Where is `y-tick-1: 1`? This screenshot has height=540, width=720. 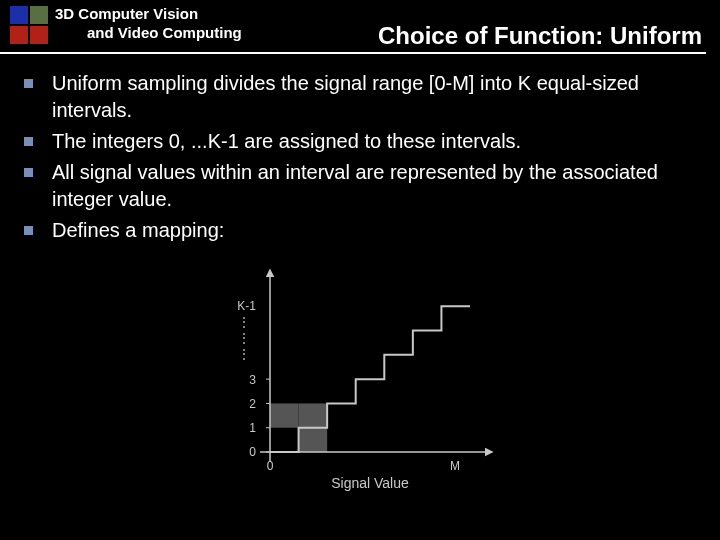 y-tick-1: 1 is located at coordinates (252, 428).